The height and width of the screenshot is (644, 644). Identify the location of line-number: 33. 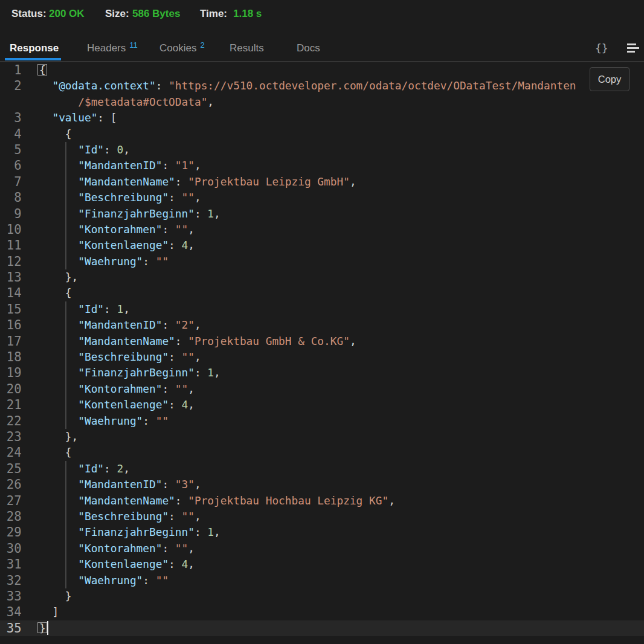
(11, 596).